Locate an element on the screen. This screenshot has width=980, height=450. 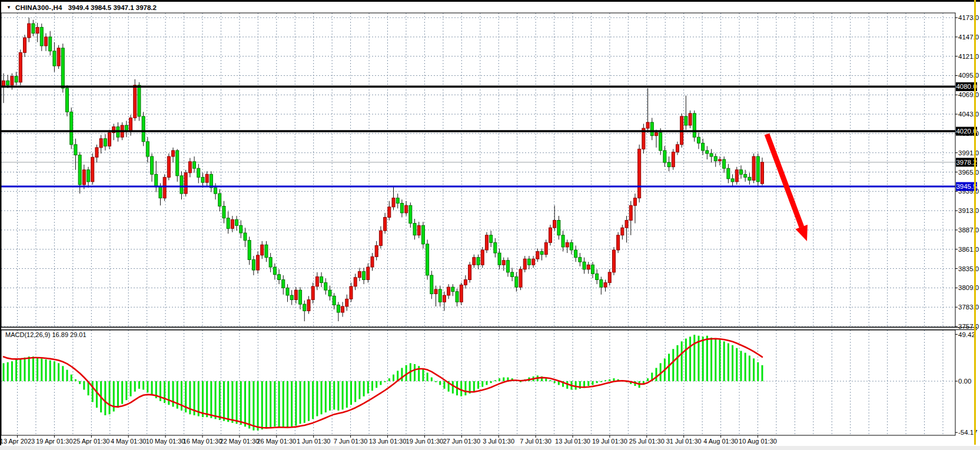
time-axis-label: 4 May 01:30 is located at coordinates (128, 441).